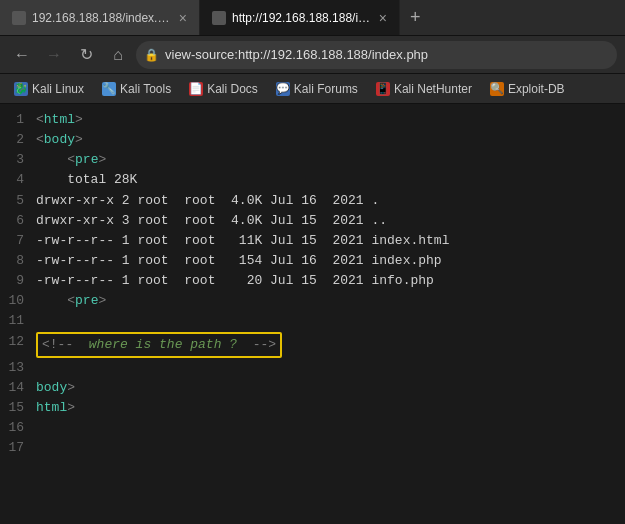  I want to click on code-line-14: 14body>, so click(312, 388).